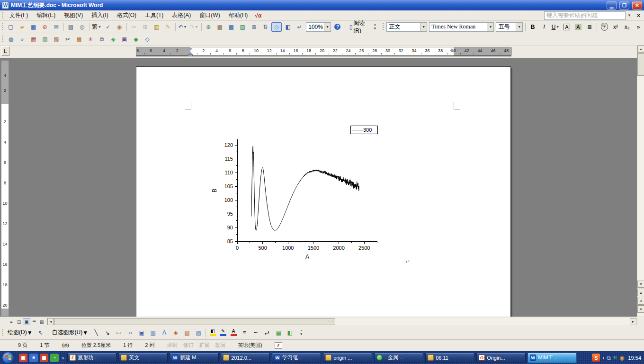 Image resolution: width=644 pixels, height=364 pixels. What do you see at coordinates (452, 50) in the screenshot?
I see `right-indent-marker` at bounding box center [452, 50].